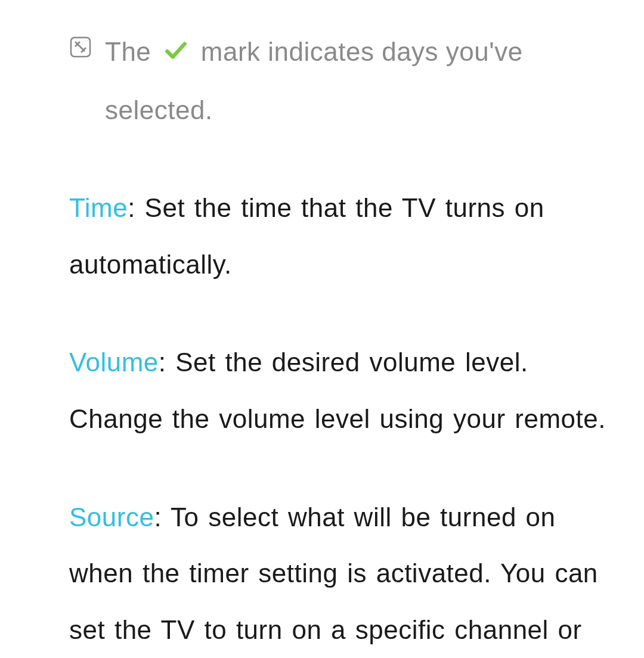 The height and width of the screenshot is (658, 644). Describe the element at coordinates (176, 54) in the screenshot. I see `checkmark-icon` at that location.